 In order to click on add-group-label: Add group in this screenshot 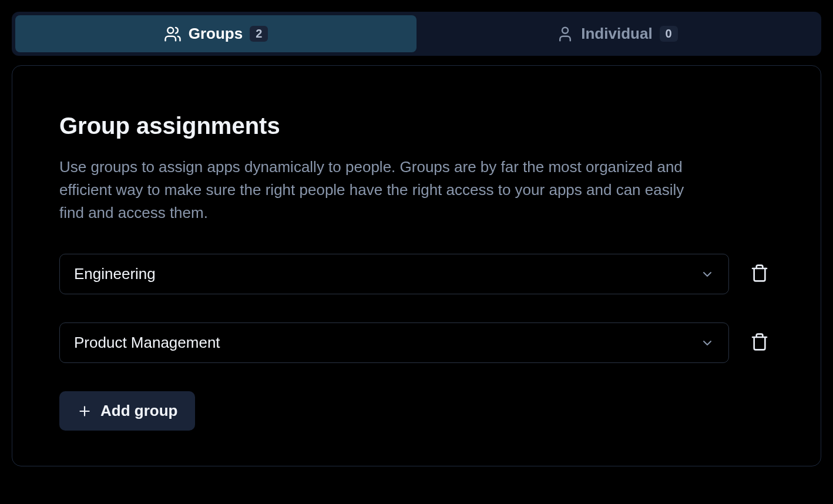, I will do `click(139, 411)`.